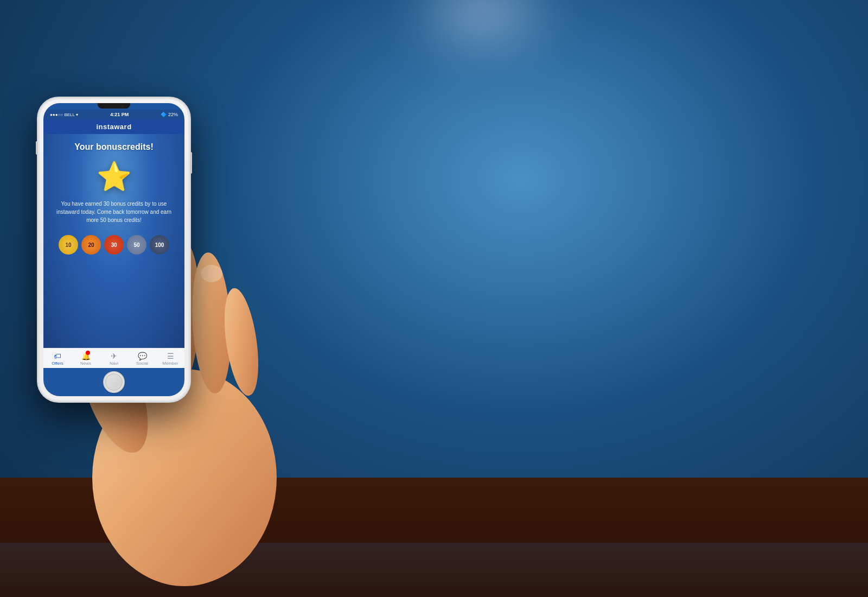  I want to click on nav-member: ☰ Member, so click(170, 359).